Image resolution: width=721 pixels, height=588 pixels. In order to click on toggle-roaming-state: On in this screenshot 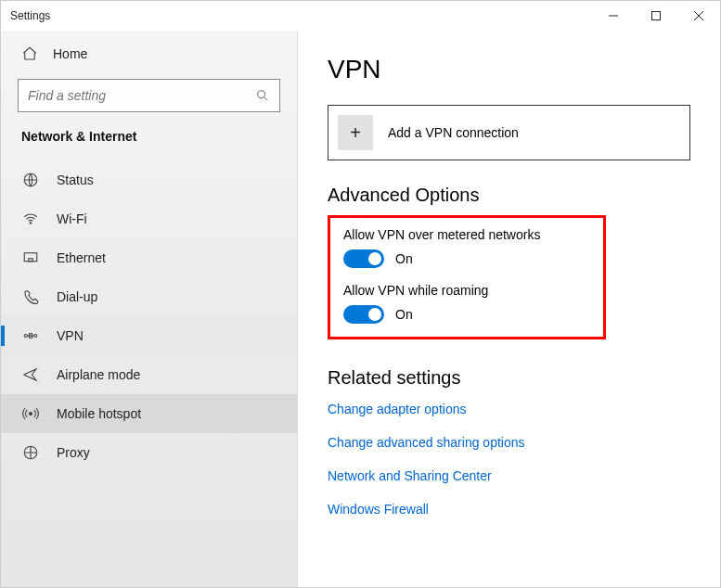, I will do `click(405, 314)`.